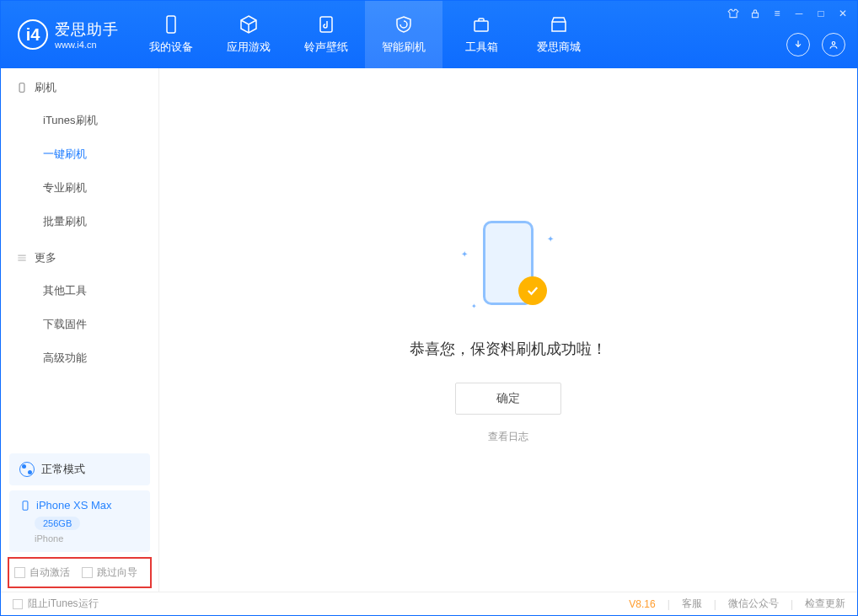  What do you see at coordinates (508, 349) in the screenshot?
I see `success-message: 恭喜您，保资料刷机成功啦！` at bounding box center [508, 349].